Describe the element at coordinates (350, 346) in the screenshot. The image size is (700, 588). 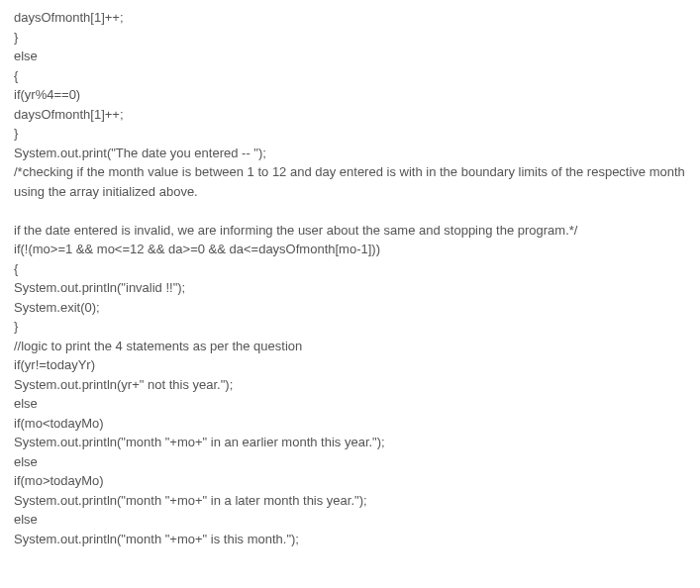
I see `code-line: //logic to print the 4 statements as per…` at that location.